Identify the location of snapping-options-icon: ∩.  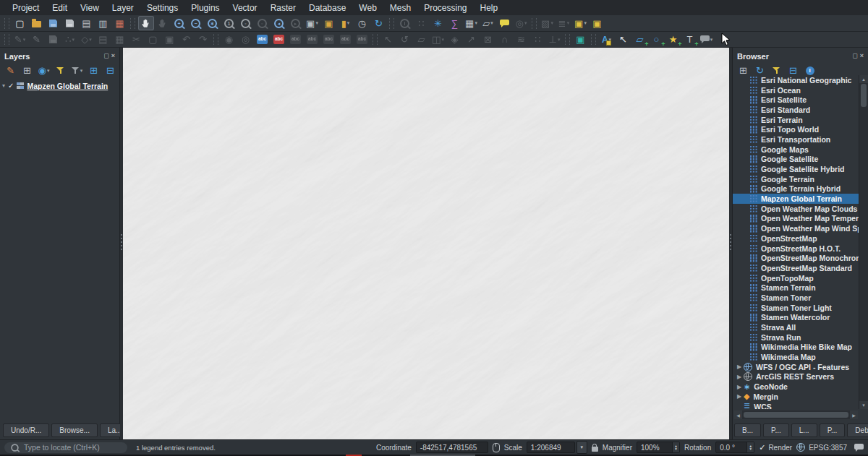
(505, 40).